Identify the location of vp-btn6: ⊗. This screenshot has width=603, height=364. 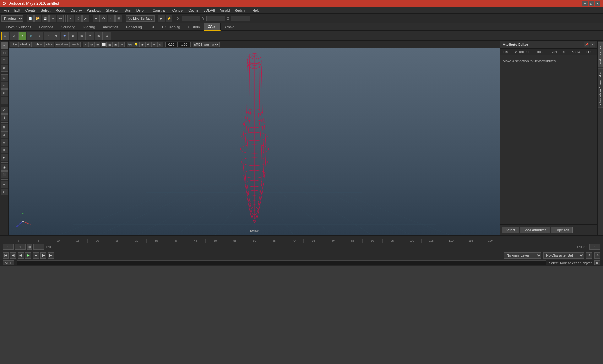
(122, 45).